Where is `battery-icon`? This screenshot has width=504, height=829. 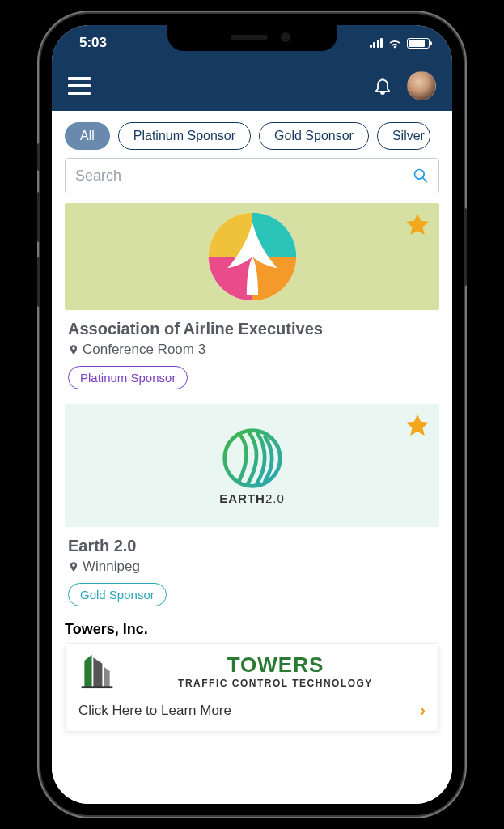
battery-icon is located at coordinates (418, 44).